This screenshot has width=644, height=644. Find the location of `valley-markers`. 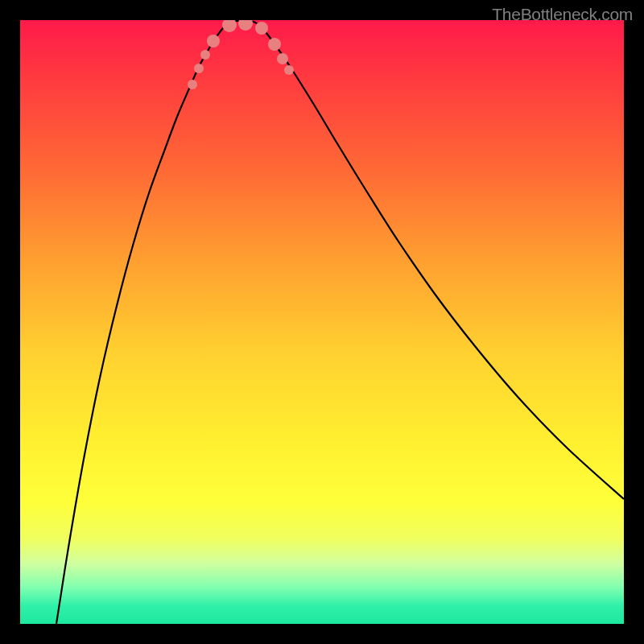

valley-markers is located at coordinates (241, 55).